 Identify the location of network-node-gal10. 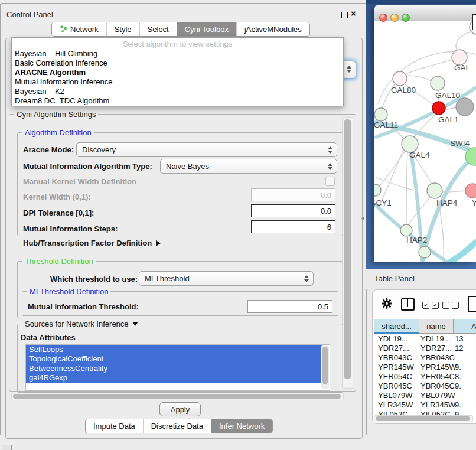
(438, 83).